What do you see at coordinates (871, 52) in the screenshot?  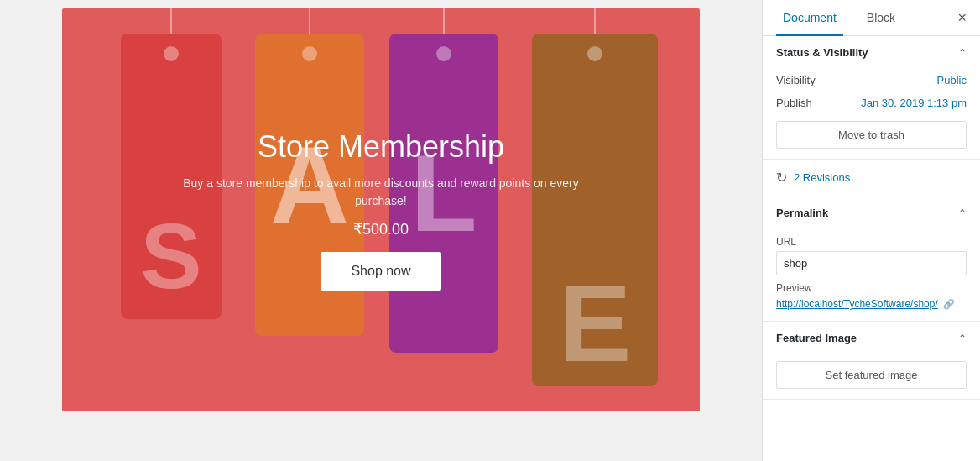 I see `status-visibility-header: Status & Visibility ⌃` at bounding box center [871, 52].